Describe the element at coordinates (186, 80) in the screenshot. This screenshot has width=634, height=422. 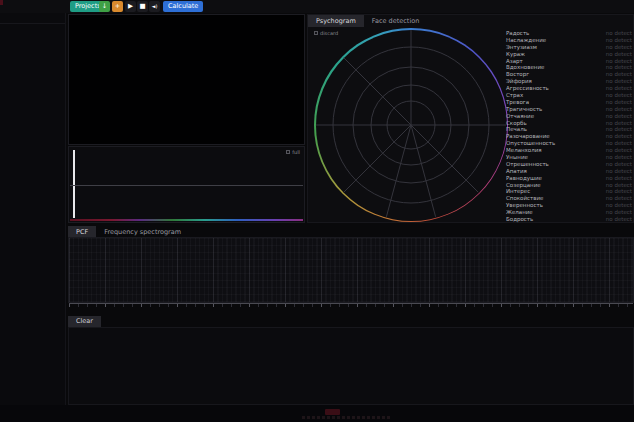
I see `video-preview` at that location.